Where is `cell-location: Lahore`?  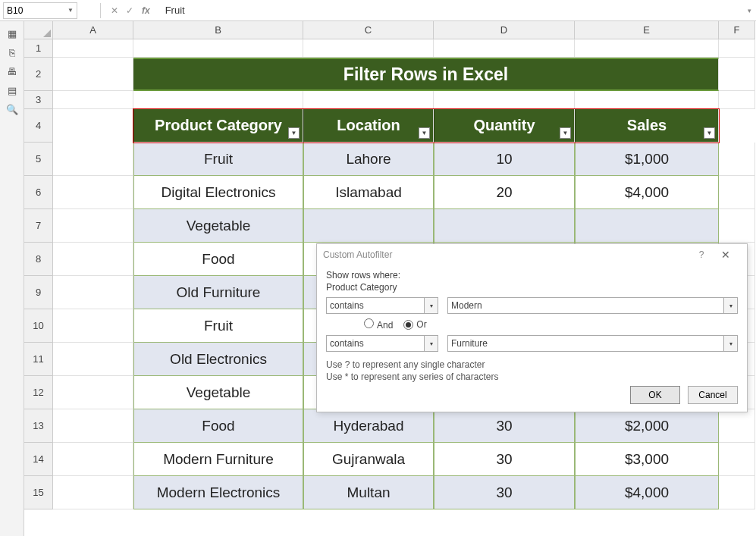 cell-location: Lahore is located at coordinates (369, 159).